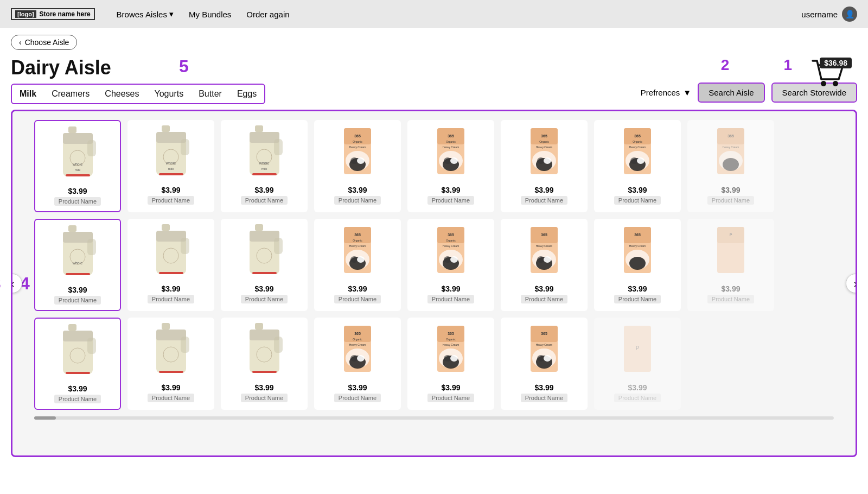 This screenshot has height=494, width=868. Describe the element at coordinates (71, 94) in the screenshot. I see `tab-creamers: Creamers` at that location.